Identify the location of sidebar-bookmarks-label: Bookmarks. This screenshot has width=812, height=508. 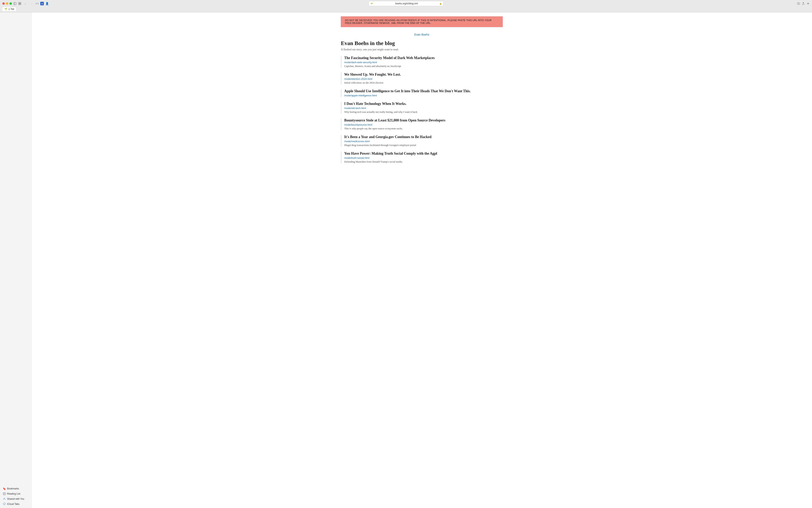
(13, 489).